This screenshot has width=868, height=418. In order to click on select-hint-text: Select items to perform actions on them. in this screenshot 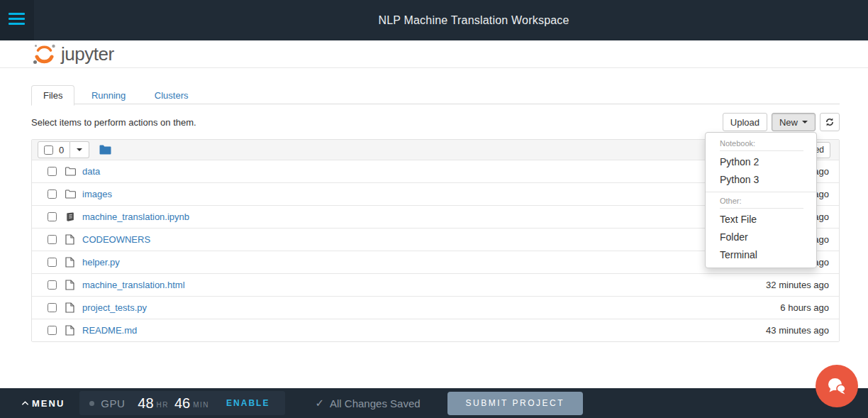, I will do `click(113, 122)`.